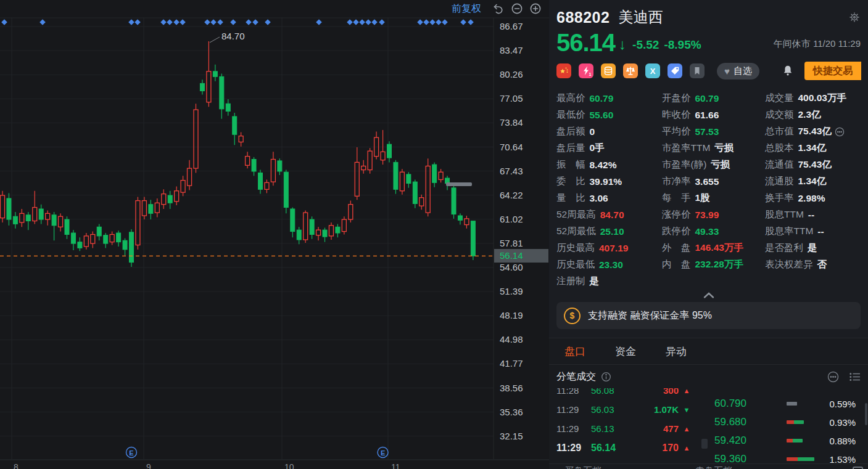 Image resolution: width=868 pixels, height=469 pixels. I want to click on stat-cell: 历史最低23.30, so click(610, 265).